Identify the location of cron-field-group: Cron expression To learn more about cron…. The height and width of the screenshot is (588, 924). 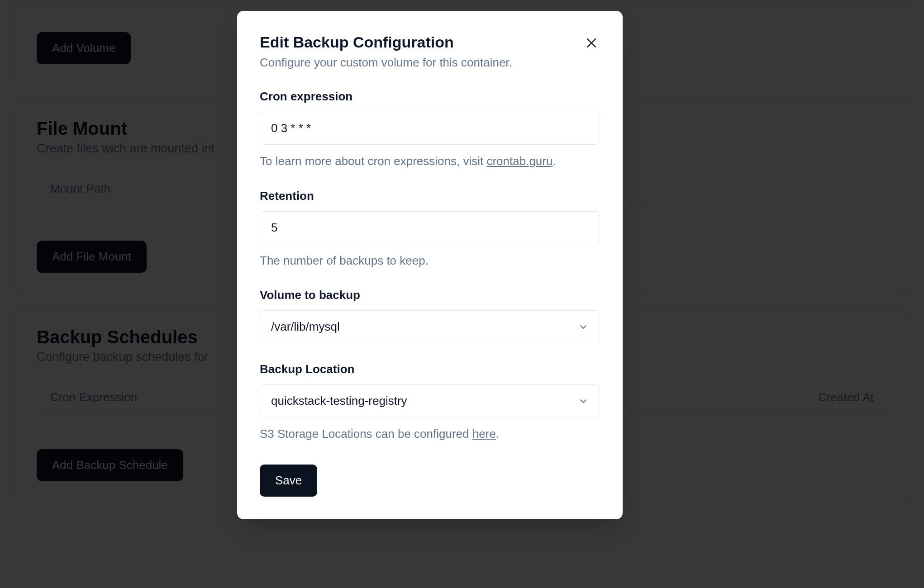
(430, 130).